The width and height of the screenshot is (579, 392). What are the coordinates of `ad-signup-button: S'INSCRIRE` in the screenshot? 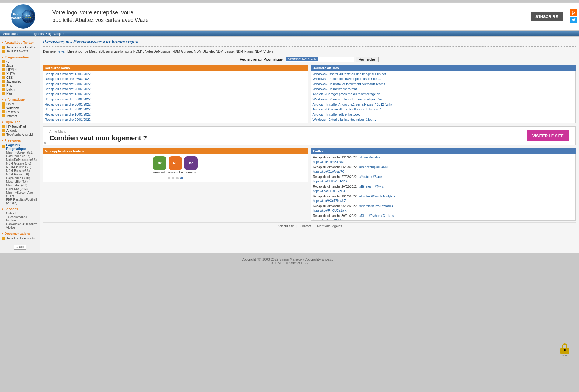 It's located at (547, 16).